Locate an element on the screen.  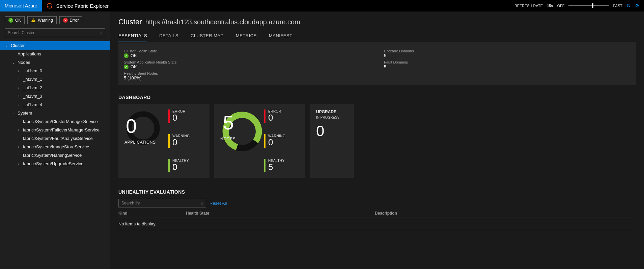
upgrade-count: 0 is located at coordinates (332, 131).